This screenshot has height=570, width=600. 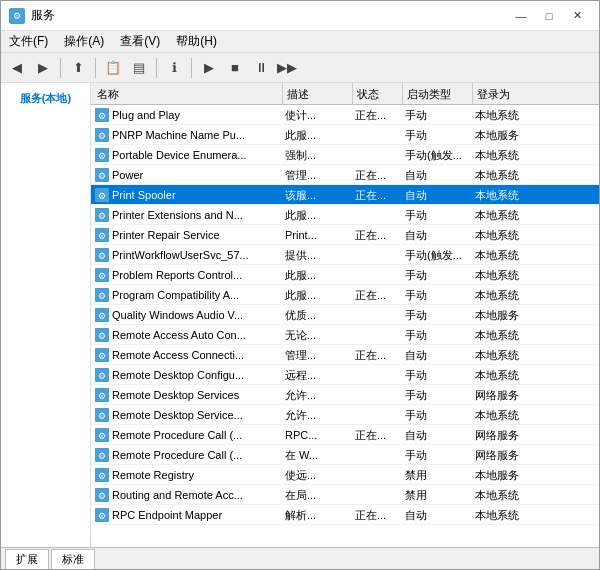 I want to click on back-button: ◀, so click(x=17, y=68).